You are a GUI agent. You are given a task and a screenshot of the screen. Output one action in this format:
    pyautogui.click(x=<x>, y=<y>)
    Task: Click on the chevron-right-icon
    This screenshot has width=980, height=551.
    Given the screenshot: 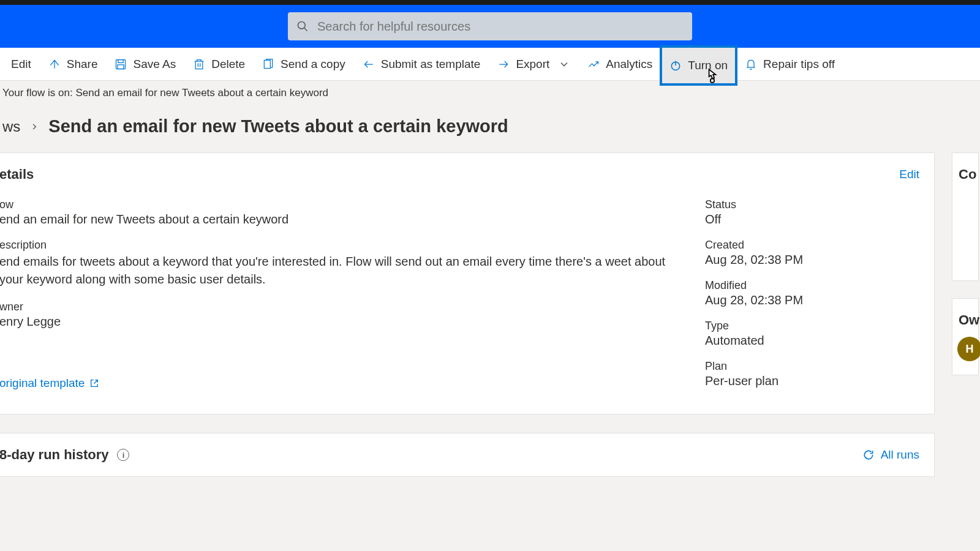 What is the action you would take?
    pyautogui.click(x=34, y=127)
    